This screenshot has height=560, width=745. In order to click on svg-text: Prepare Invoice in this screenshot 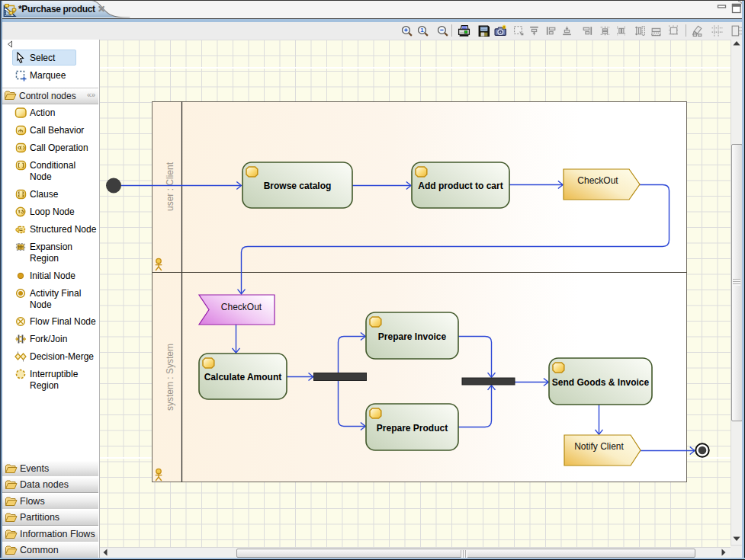, I will do `click(413, 337)`.